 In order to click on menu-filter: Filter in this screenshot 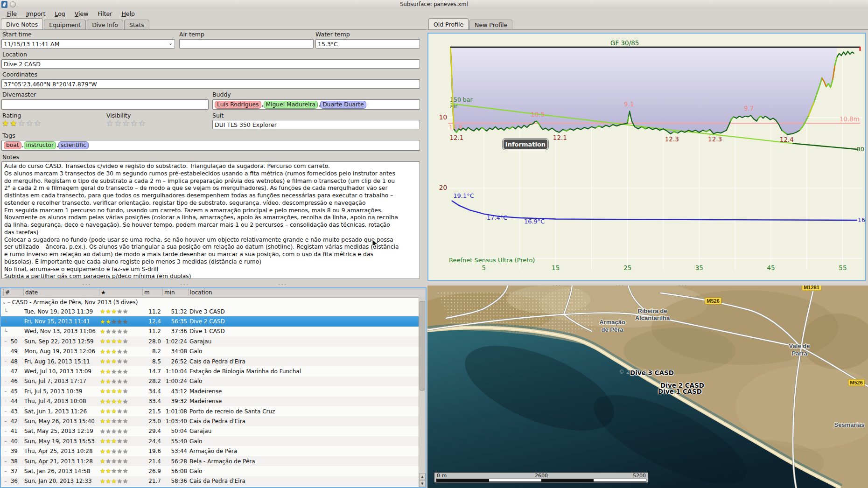, I will do `click(105, 14)`.